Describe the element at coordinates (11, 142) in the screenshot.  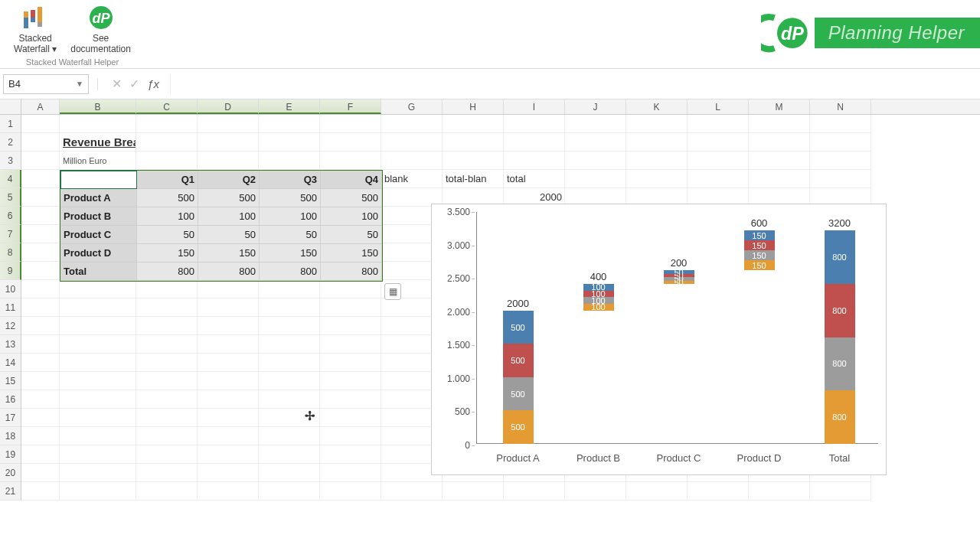
I see `row-header: 2` at that location.